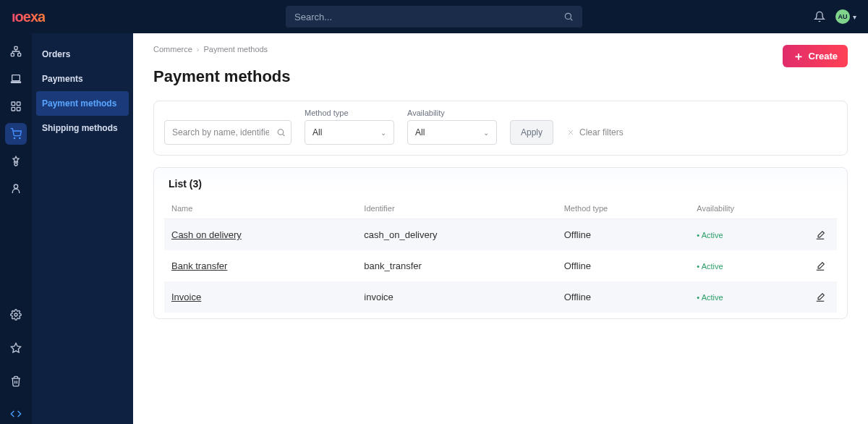  What do you see at coordinates (82, 128) in the screenshot?
I see `submenu-shipping-methods: Shipping methods` at bounding box center [82, 128].